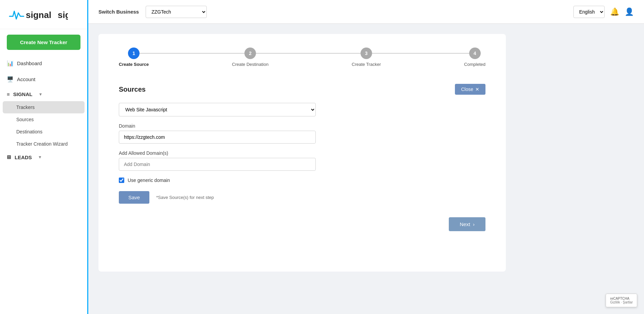 This screenshot has height=314, width=644. Describe the element at coordinates (467, 89) in the screenshot. I see `close-button-label: Close` at that location.